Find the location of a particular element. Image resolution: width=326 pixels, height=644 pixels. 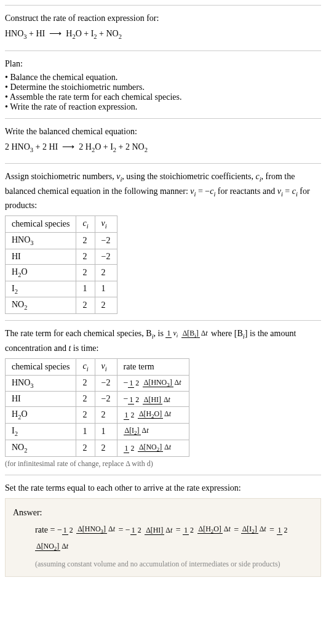

stoich-table: chemical species ci νi HNO32−2HI2−2H2O22… is located at coordinates (62, 265).